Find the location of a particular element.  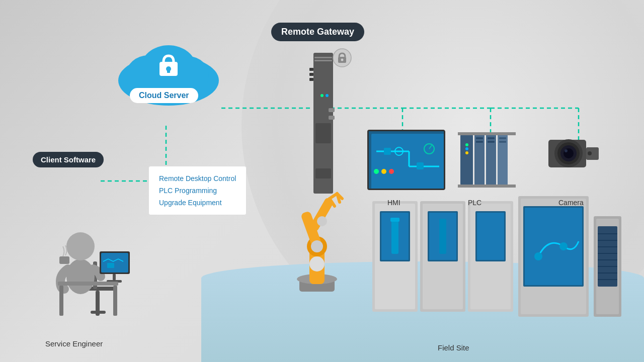

hmi-label: HMI is located at coordinates (394, 203).